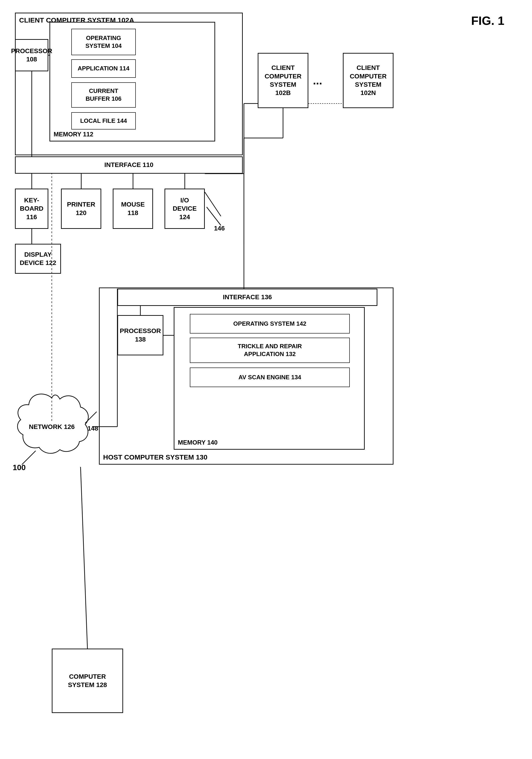 The image size is (532, 759). What do you see at coordinates (81, 209) in the screenshot?
I see `printer-120: PRINTER120` at bounding box center [81, 209].